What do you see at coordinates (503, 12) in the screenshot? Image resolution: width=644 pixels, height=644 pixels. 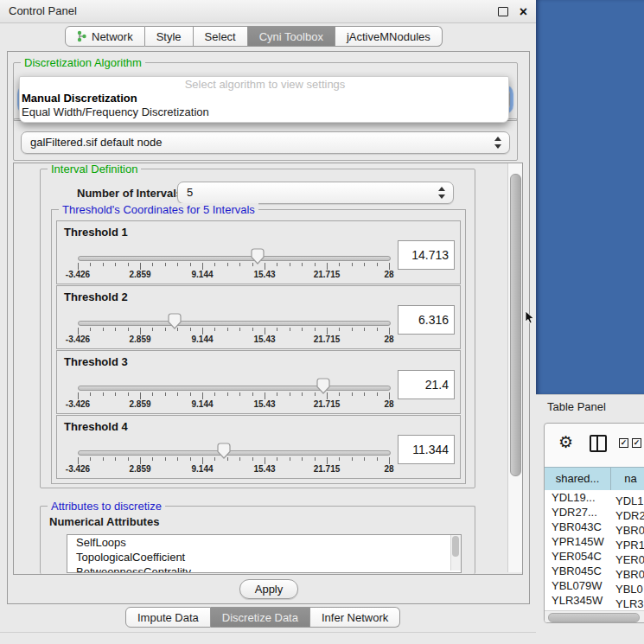 I see `float-window-icon` at bounding box center [503, 12].